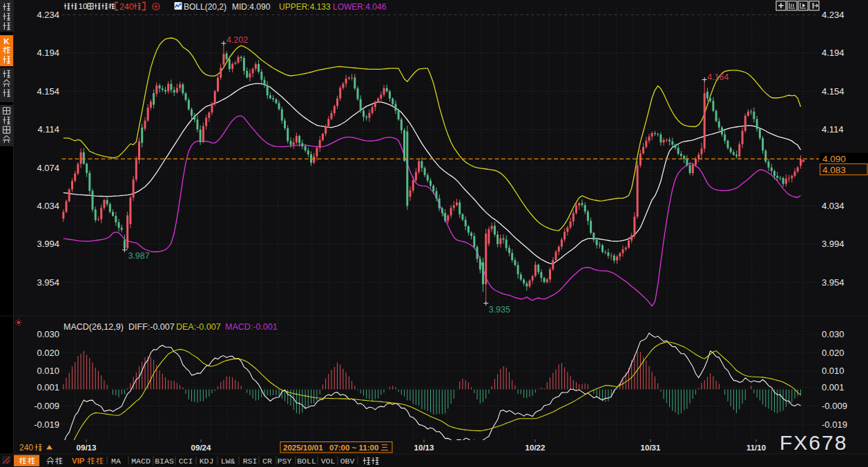 This screenshot has height=467, width=868. Describe the element at coordinates (305, 7) in the screenshot. I see `svg-text: UPPER:4.133` at that location.